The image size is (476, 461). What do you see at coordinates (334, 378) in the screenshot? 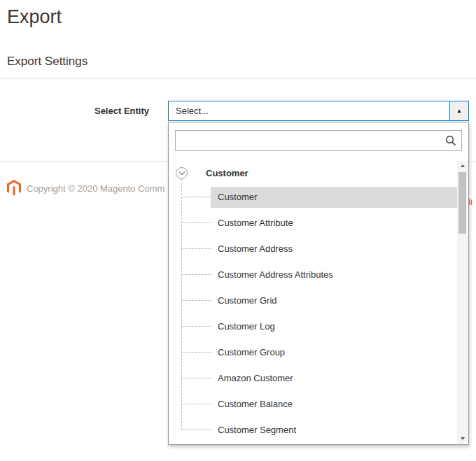
I see `dropdown-item-label: Amazon Customer` at bounding box center [334, 378].